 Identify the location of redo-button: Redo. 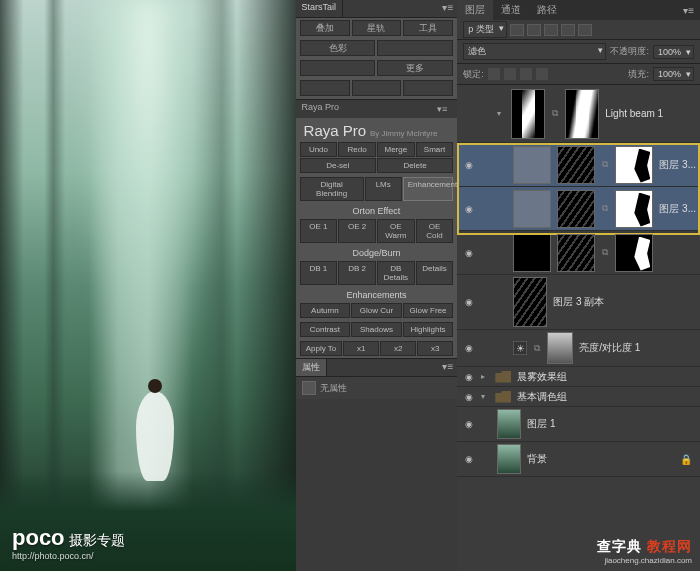
(357, 150).